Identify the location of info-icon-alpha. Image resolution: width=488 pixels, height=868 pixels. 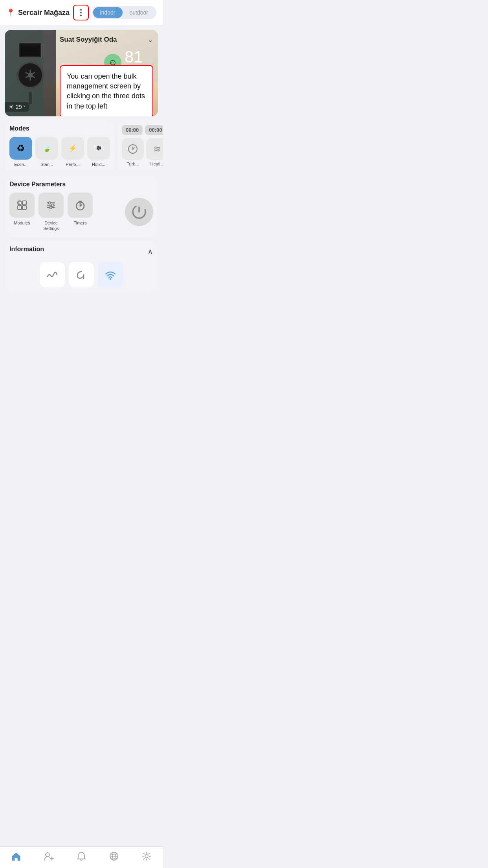
(81, 275).